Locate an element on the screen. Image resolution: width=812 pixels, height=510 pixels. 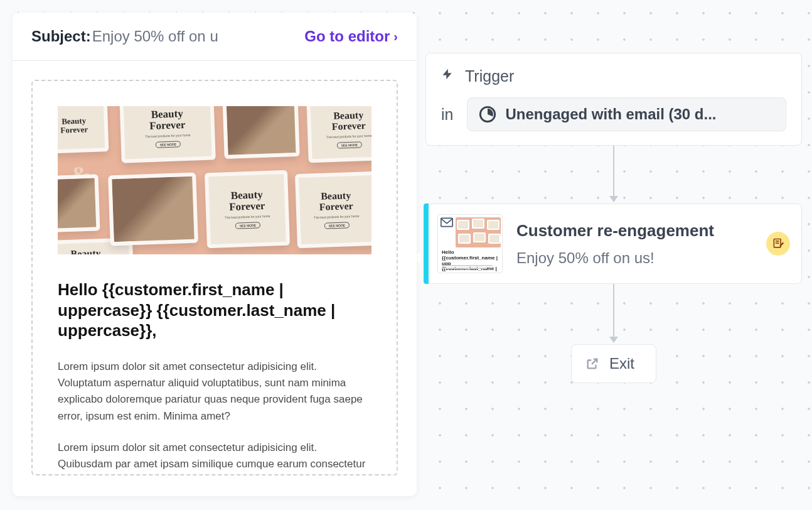
email-thumbnail: Hello {{customer.first_name | upp {{cust… is located at coordinates (470, 244).